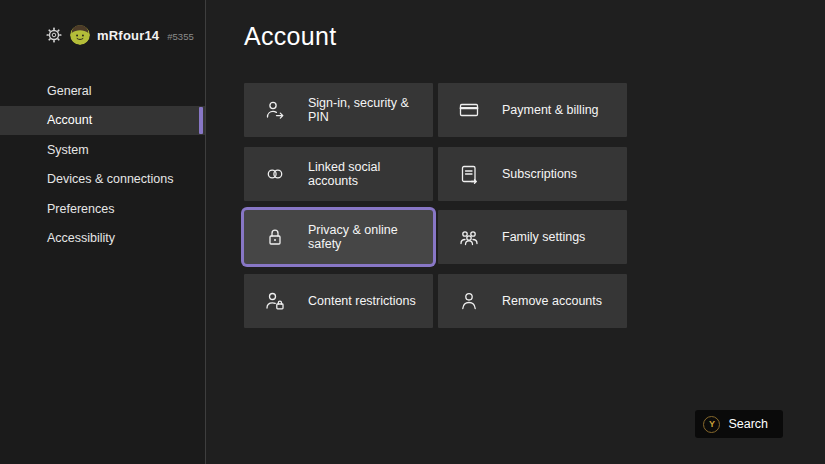 Image resolution: width=825 pixels, height=464 pixels. What do you see at coordinates (338, 174) in the screenshot?
I see `settings-tile-linked-social-accounts: Linked social accounts` at bounding box center [338, 174].